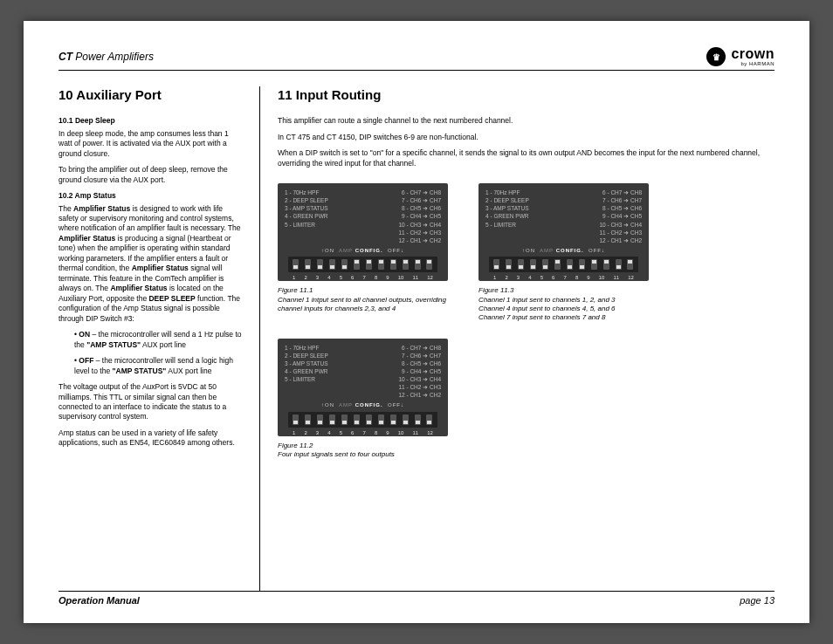 The width and height of the screenshot is (833, 644). What do you see at coordinates (716, 57) in the screenshot?
I see `crown-icon: ♛` at bounding box center [716, 57].